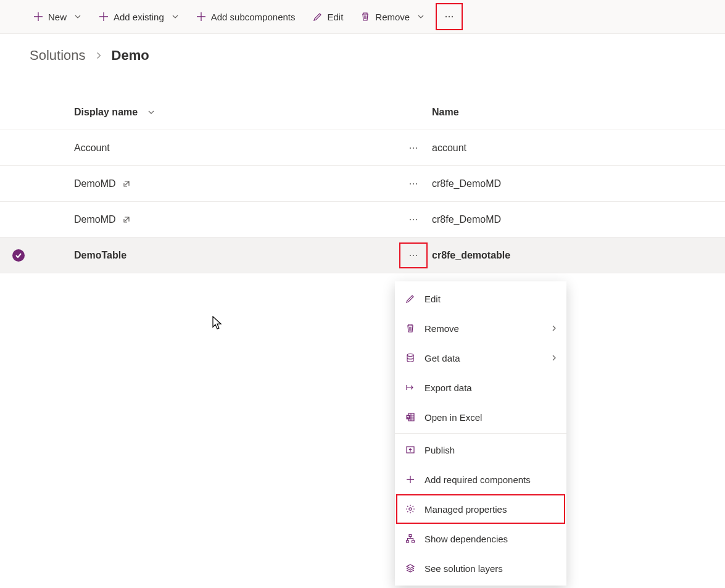 The image size is (725, 588). Describe the element at coordinates (92, 148) in the screenshot. I see `row-display-name: Account` at that location.